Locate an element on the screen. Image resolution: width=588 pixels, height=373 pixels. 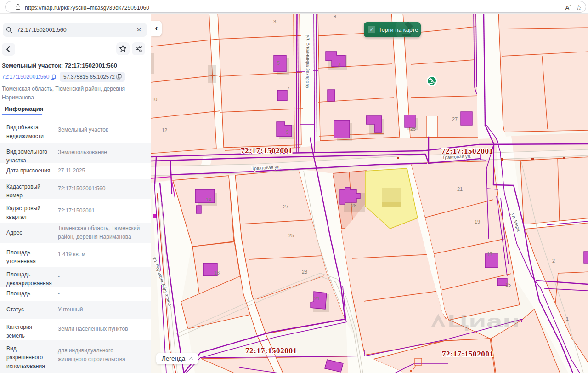
svg-text: 3 is located at coordinates (275, 22).